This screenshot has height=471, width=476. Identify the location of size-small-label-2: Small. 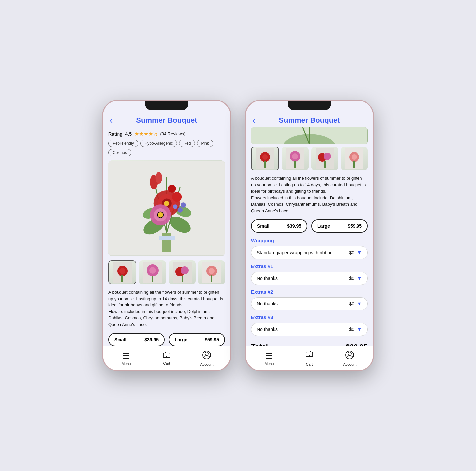
(263, 226).